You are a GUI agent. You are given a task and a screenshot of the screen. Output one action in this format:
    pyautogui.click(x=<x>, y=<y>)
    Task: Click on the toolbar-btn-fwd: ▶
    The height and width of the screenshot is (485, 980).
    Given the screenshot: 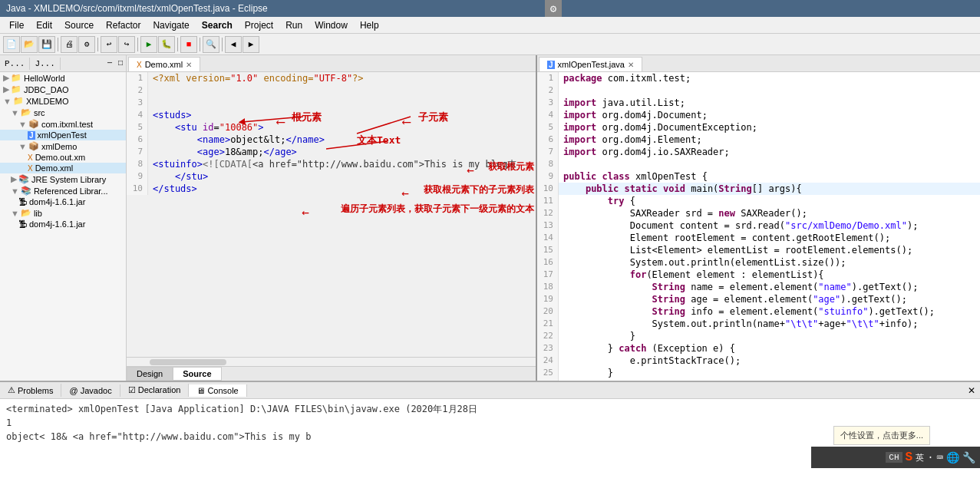 What is the action you would take?
    pyautogui.click(x=251, y=45)
    